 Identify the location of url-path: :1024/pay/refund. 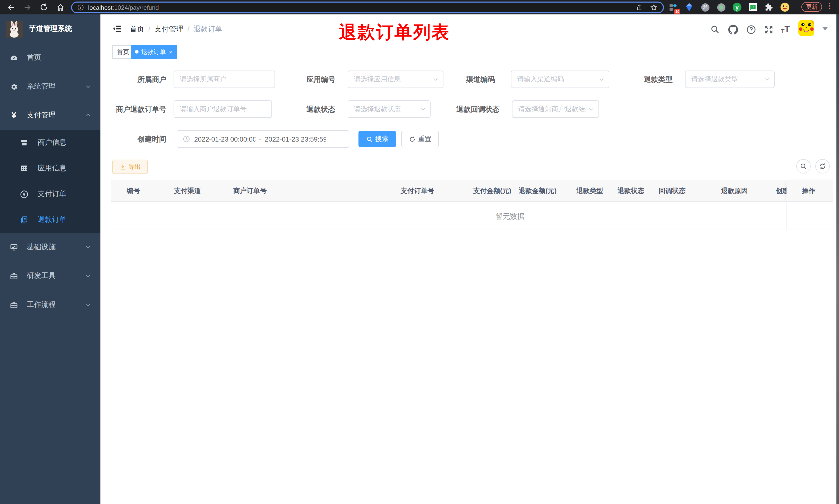
(136, 7).